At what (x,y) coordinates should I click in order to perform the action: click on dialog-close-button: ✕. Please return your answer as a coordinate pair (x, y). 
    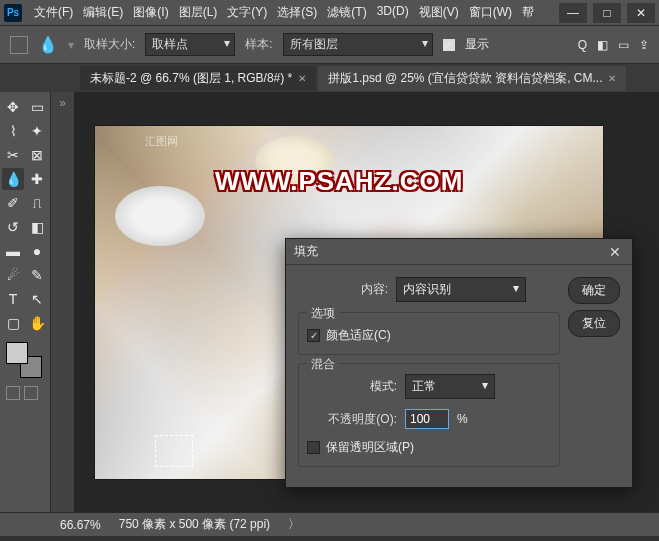
    Looking at the image, I should click on (615, 252).